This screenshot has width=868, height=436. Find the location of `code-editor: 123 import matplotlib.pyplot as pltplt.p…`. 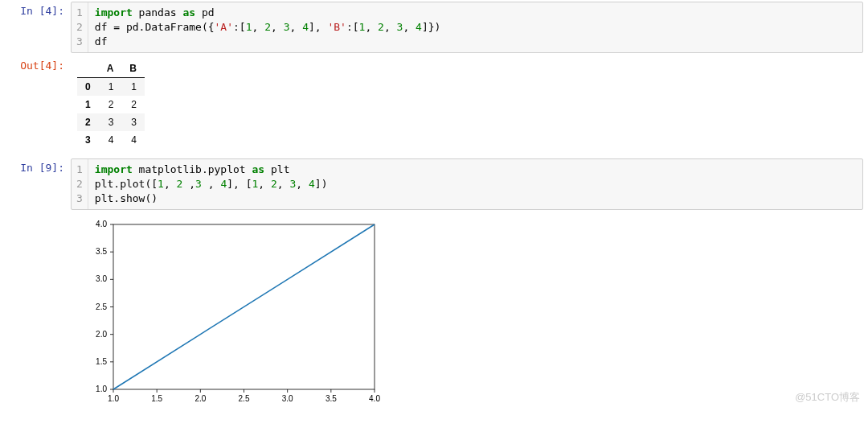

code-editor: 123 import matplotlib.pyplot as pltplt.p… is located at coordinates (467, 184).